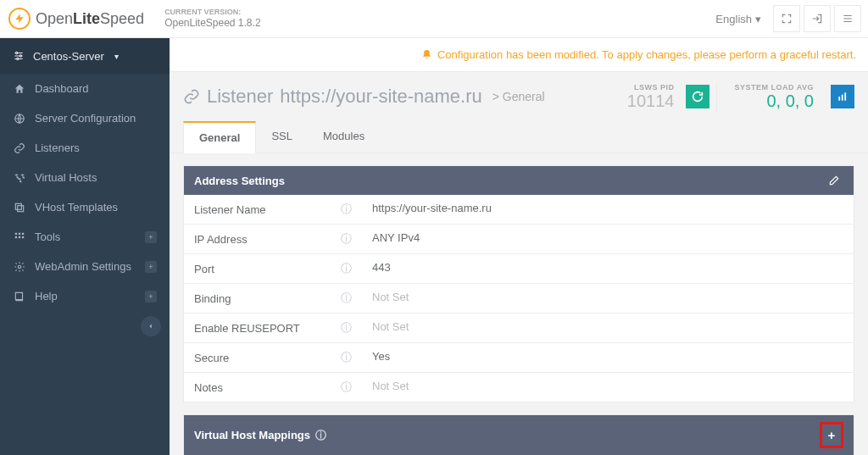  Describe the element at coordinates (76, 19) in the screenshot. I see `logo: OpenLiteSpeed` at that location.